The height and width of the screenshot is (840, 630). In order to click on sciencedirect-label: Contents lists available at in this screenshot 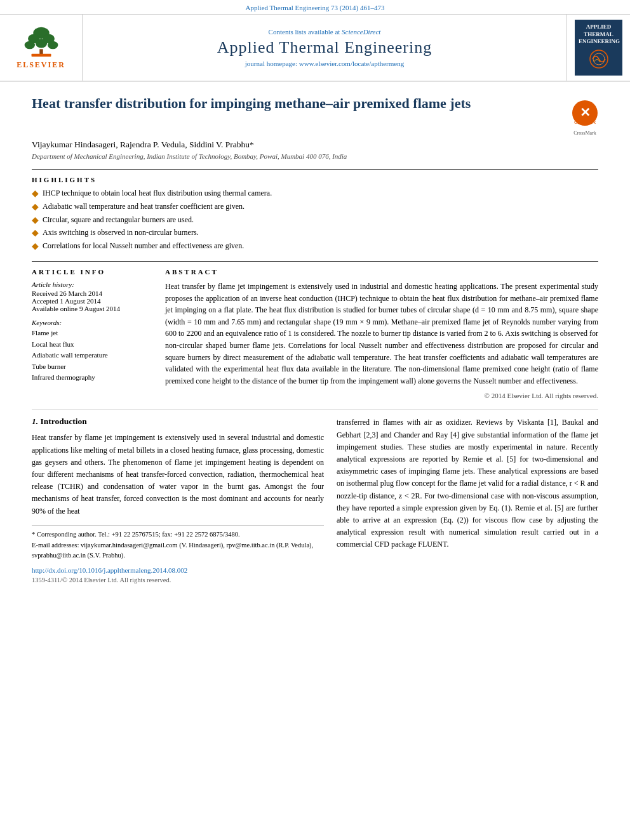, I will do `click(305, 32)`.